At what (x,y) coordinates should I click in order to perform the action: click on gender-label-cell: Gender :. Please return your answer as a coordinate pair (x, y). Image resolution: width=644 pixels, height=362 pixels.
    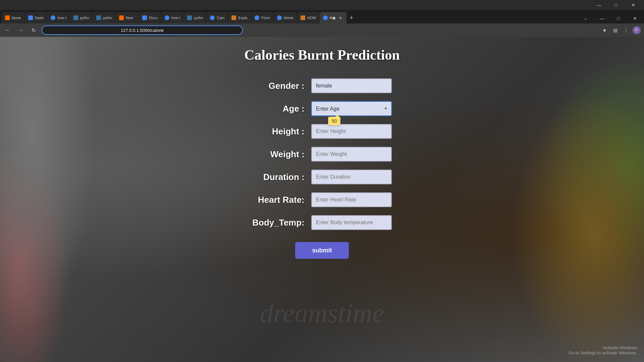
    Looking at the image, I should click on (282, 86).